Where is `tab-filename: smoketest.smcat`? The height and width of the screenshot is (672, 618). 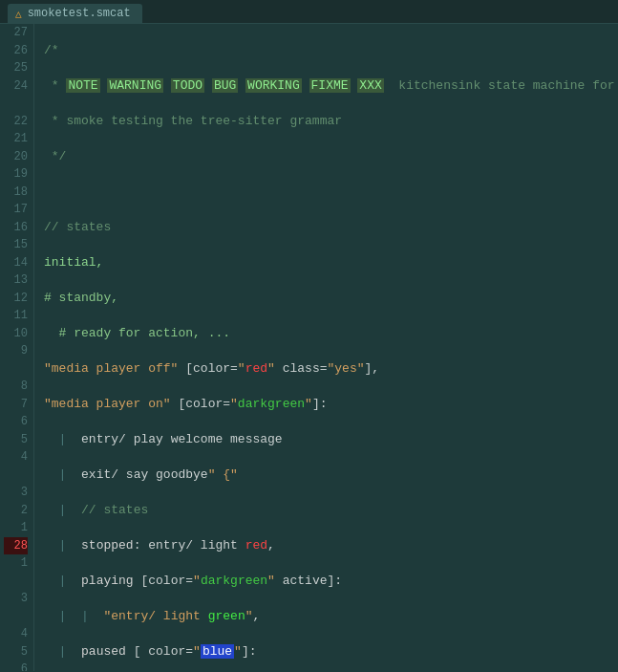
tab-filename: smoketest.smcat is located at coordinates (79, 13).